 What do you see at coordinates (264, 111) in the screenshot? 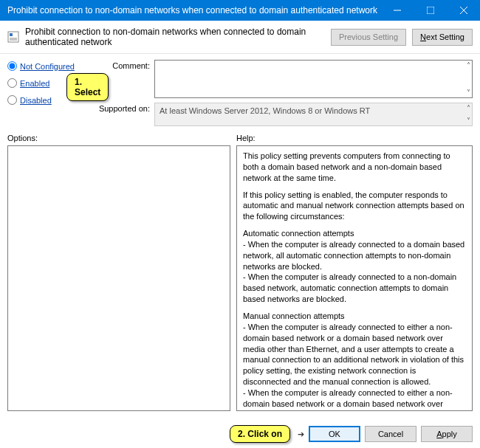
I see `supported-on-value: At least Windows Server 2012, Windows 8 …` at bounding box center [264, 111].